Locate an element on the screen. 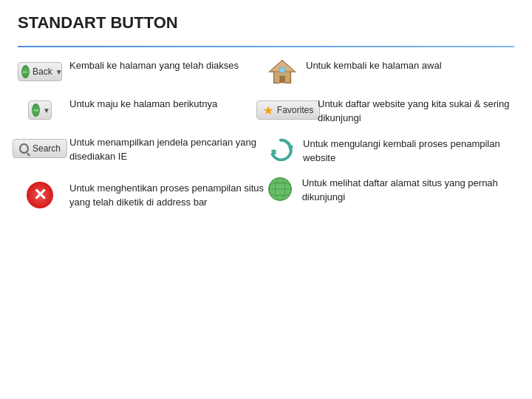  forward-description: Untuk maju ke halaman berikutnya is located at coordinates (143, 103).